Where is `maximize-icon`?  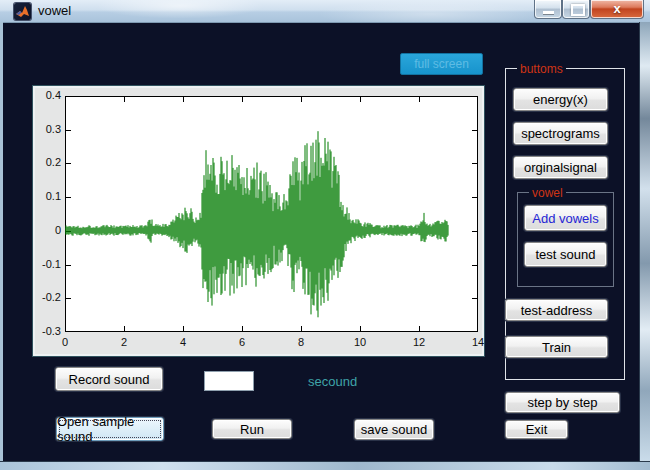
maximize-icon is located at coordinates (578, 10).